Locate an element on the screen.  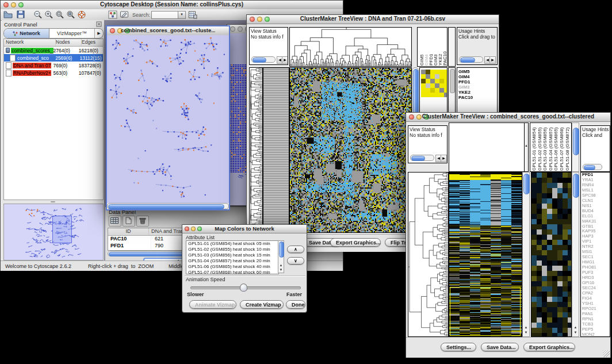
tv2-status-hscrollbar is located at coordinates (422, 158).